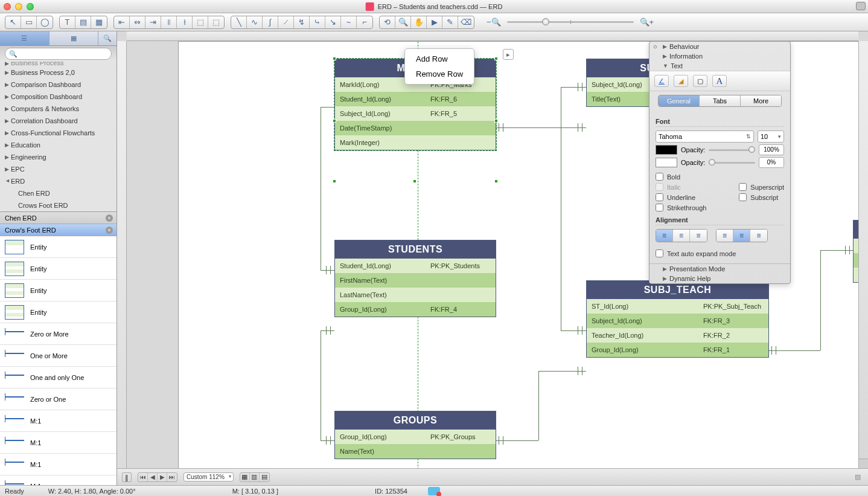 The height and width of the screenshot is (496, 868). I want to click on font-size-select: 10▾, so click(771, 137).